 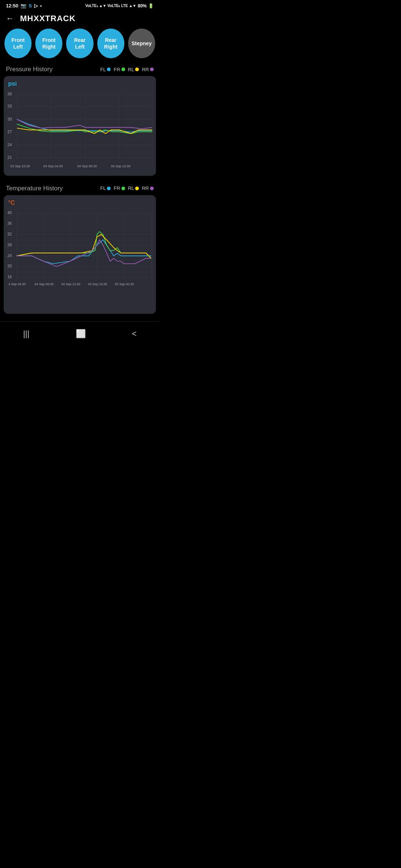 What do you see at coordinates (111, 6) in the screenshot?
I see `network-icons: VoLTE₁ ▲▼ VoLTE₂ LTE ▲▼` at bounding box center [111, 6].